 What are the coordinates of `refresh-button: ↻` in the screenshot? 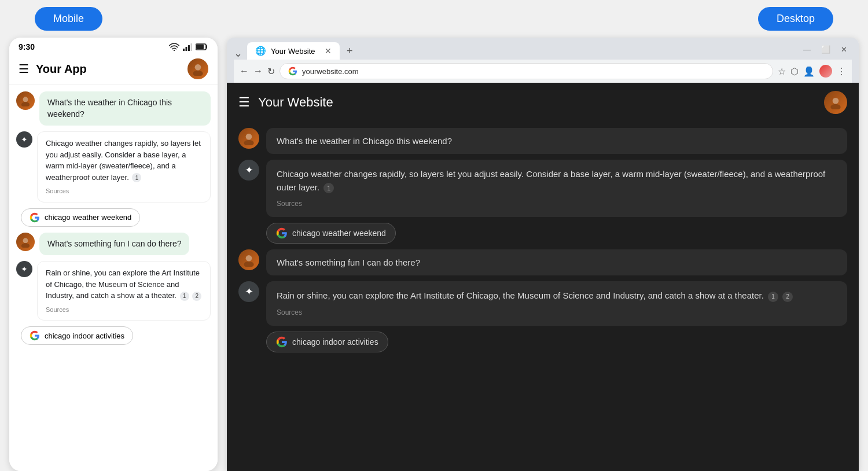 It's located at (271, 72).